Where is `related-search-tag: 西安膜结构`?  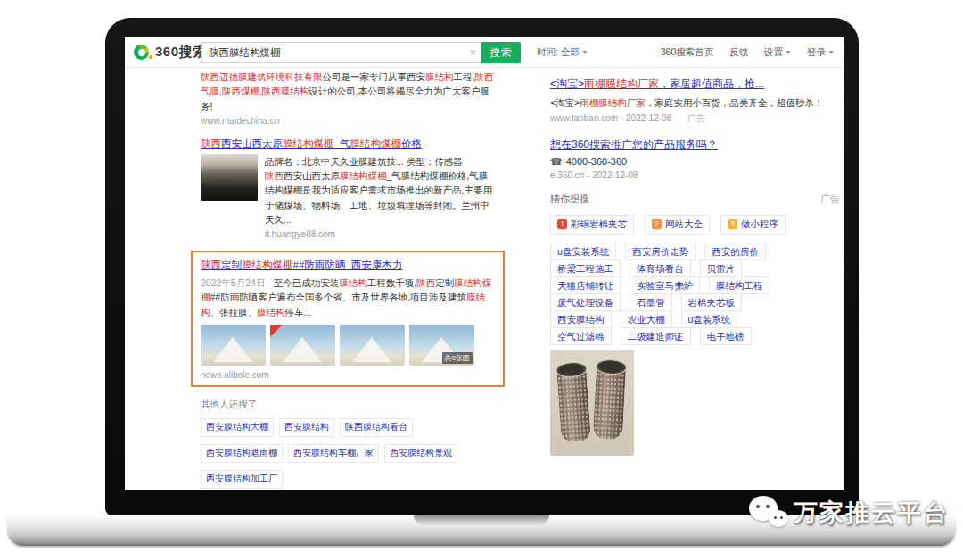 related-search-tag: 西安膜结构 is located at coordinates (307, 428).